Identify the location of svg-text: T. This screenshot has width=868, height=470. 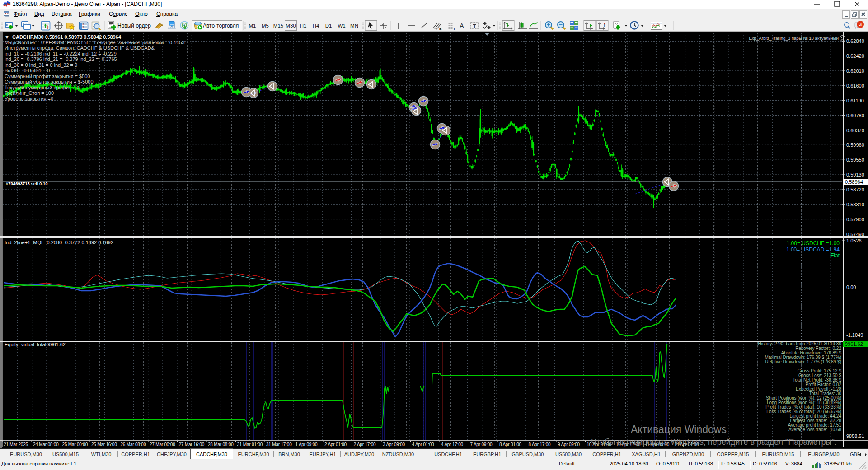
(474, 26).